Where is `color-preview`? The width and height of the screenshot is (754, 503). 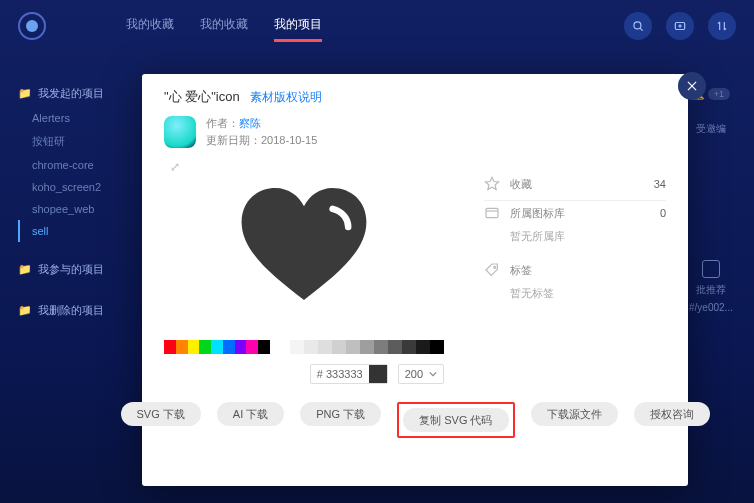 color-preview is located at coordinates (378, 374).